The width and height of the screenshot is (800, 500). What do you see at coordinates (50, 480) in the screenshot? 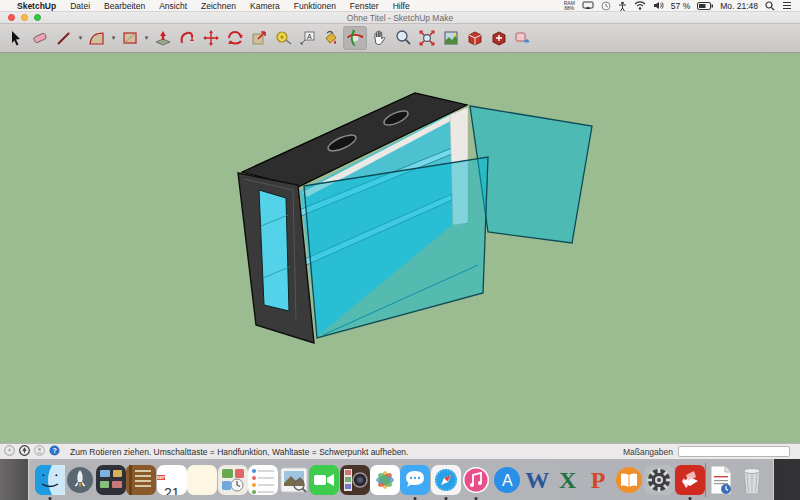
I see `dock-finder` at bounding box center [50, 480].